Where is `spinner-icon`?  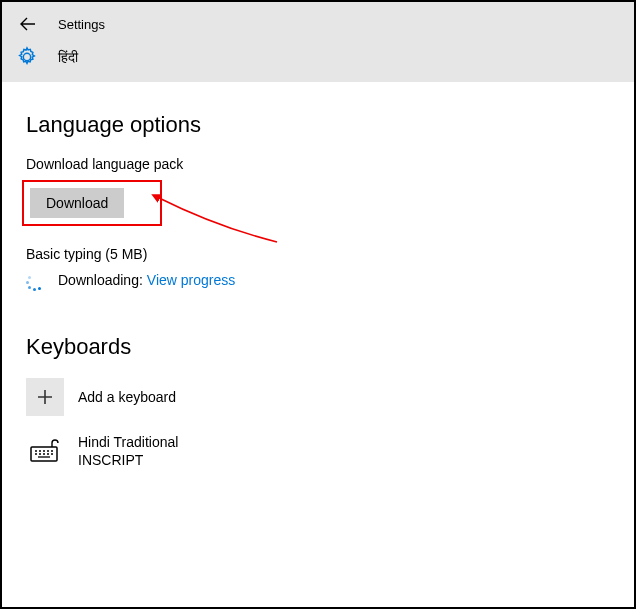 spinner-icon is located at coordinates (36, 280).